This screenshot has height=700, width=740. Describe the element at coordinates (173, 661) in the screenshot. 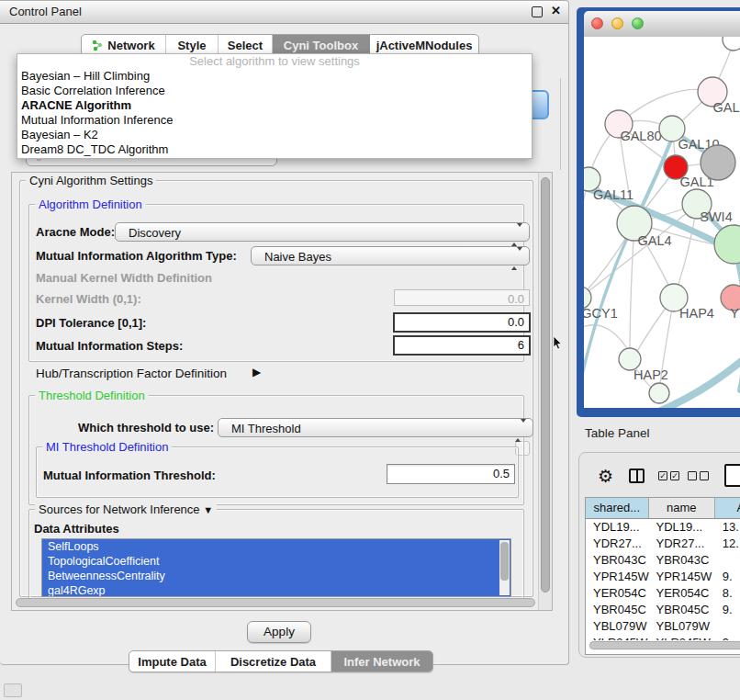

I see `tab-impute-data: Impute Data` at that location.